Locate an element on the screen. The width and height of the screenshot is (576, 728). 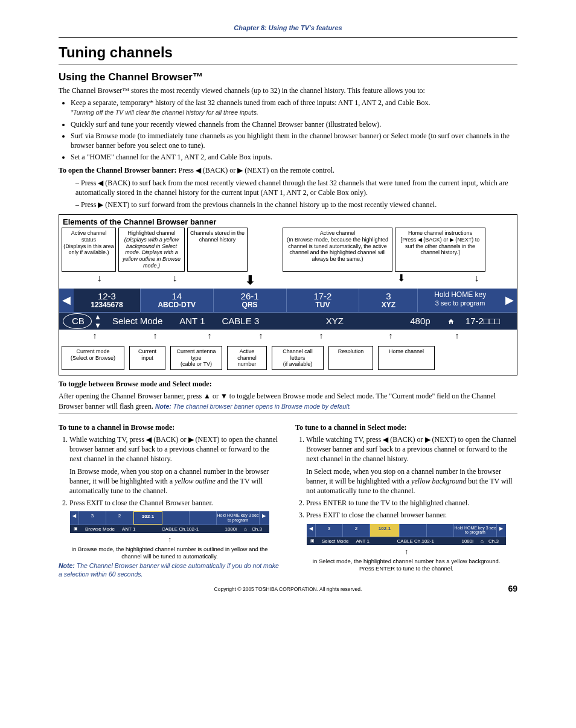
s-li1: While watching TV, press ◀ (BACK) or ▶ (… is located at coordinates (411, 449).